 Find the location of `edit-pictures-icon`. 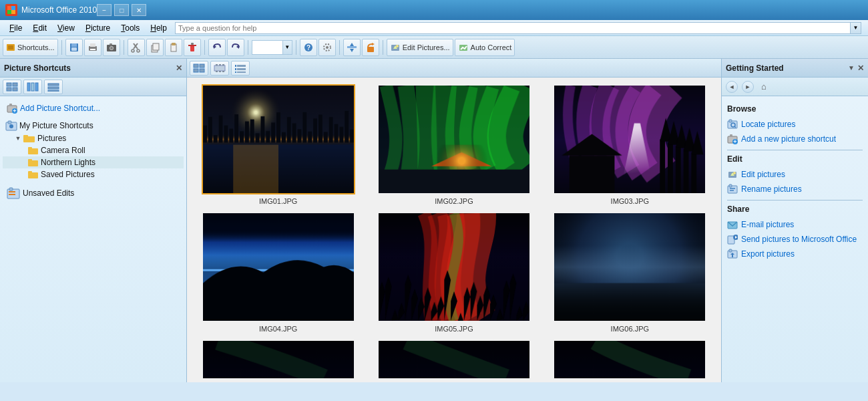

edit-pictures-icon is located at coordinates (395, 47).